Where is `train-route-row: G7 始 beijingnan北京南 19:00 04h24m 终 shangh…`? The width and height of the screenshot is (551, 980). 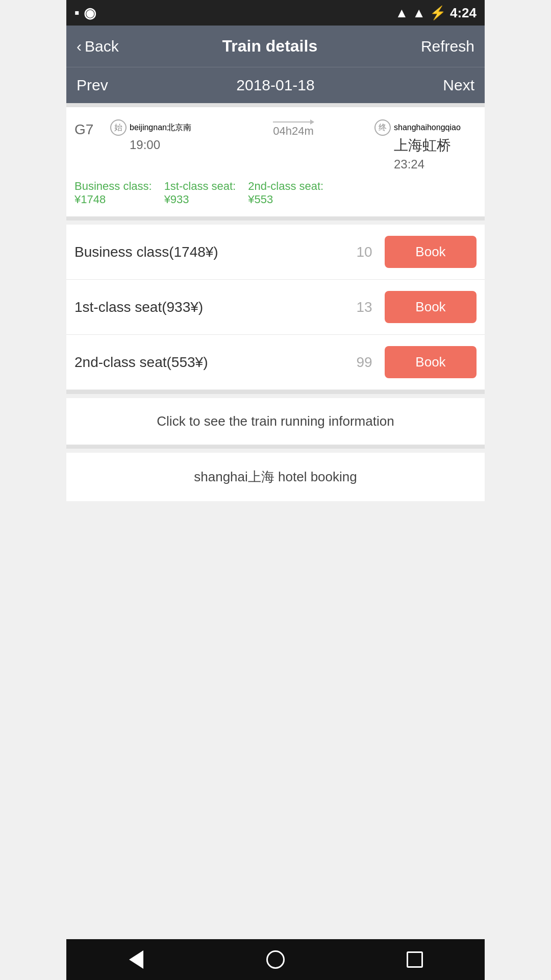 train-route-row: G7 始 beijingnan北京南 19:00 04h24m 终 shangh… is located at coordinates (276, 145).